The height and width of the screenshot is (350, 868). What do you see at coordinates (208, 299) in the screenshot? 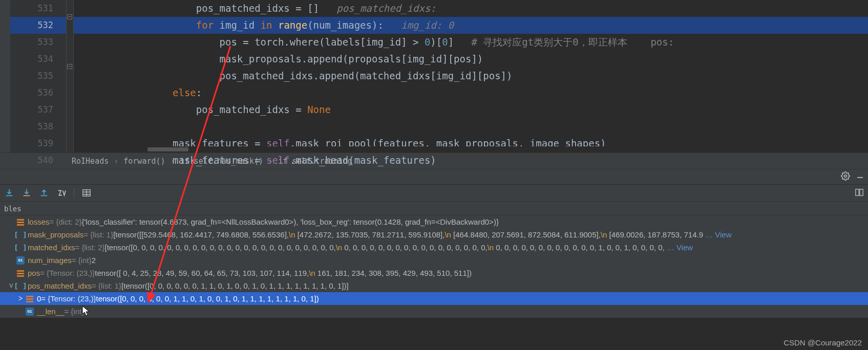
I see `variable-value: tensor([0, 0, 0, 0, 0, 0, 1, 1, 0, 1, 0,…` at bounding box center [208, 299].